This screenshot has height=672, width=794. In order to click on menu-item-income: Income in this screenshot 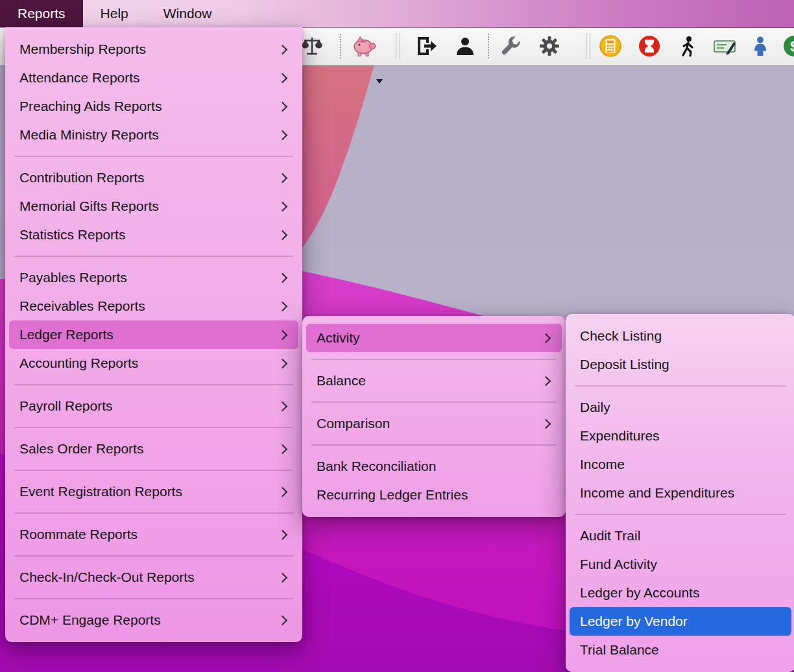, I will do `click(680, 464)`.